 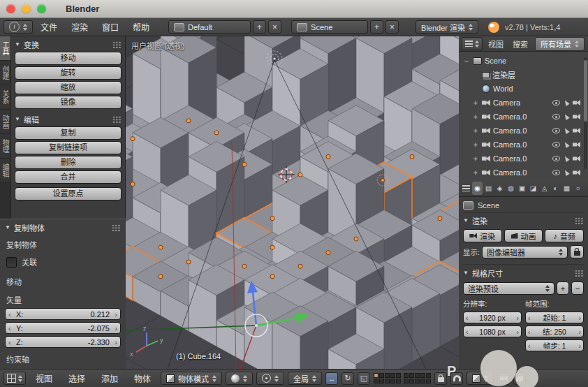 I want to click on menu-view3d-object: 物体, so click(x=142, y=379).